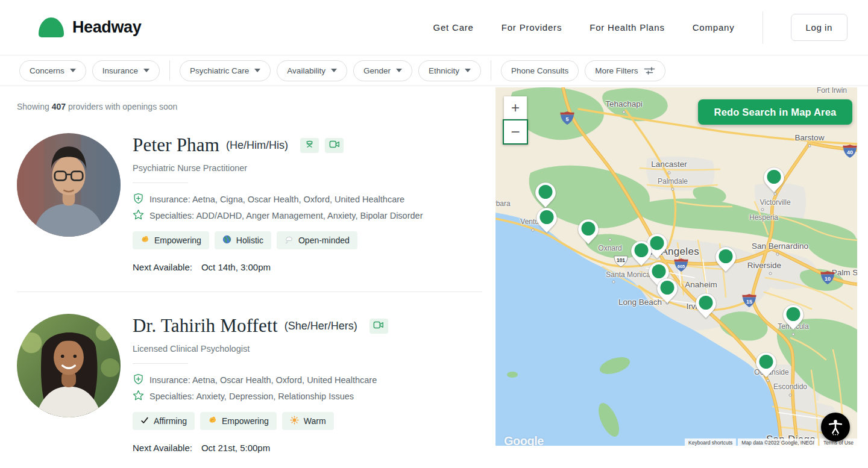 The height and width of the screenshot is (468, 868). What do you see at coordinates (434, 71) in the screenshot?
I see `filter-bar: ConcernsInsurancePsychiatric CareAvailab…` at bounding box center [434, 71].